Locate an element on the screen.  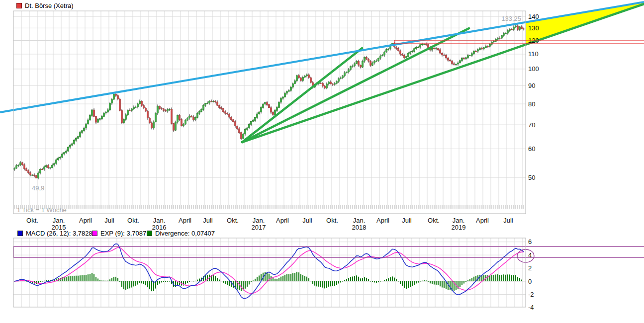
macd-lines is located at coordinates (269, 271).